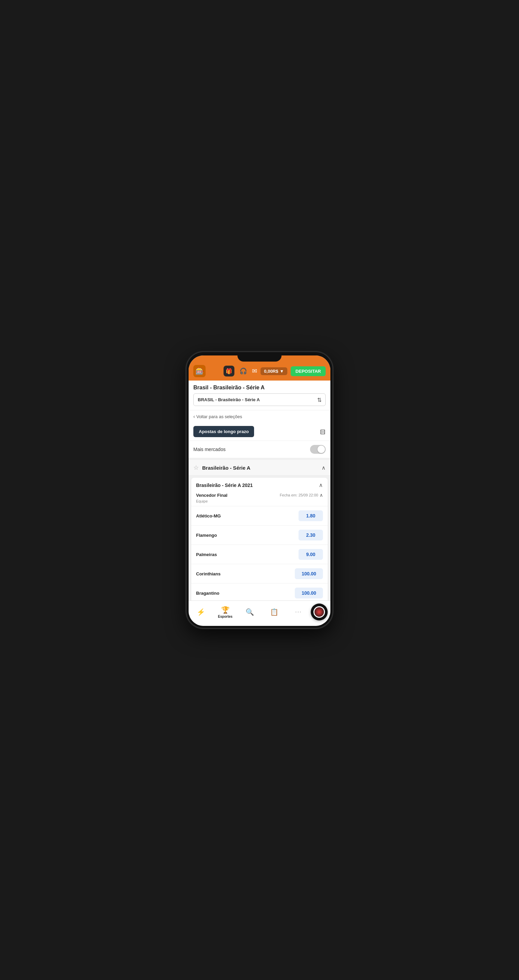  Describe the element at coordinates (260, 574) in the screenshot. I see `table-row: Corinthians 100.00` at that location.